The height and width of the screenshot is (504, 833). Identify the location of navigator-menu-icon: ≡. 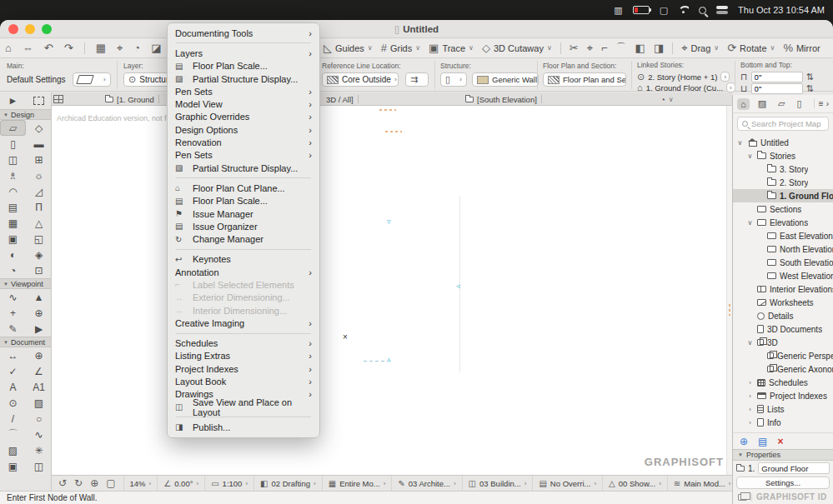
(821, 103).